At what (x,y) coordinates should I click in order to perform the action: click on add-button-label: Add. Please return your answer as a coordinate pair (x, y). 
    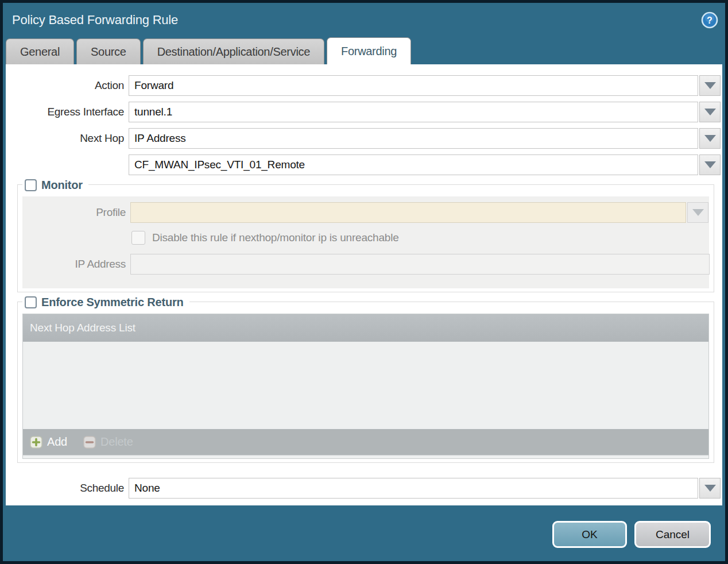
    Looking at the image, I should click on (57, 442).